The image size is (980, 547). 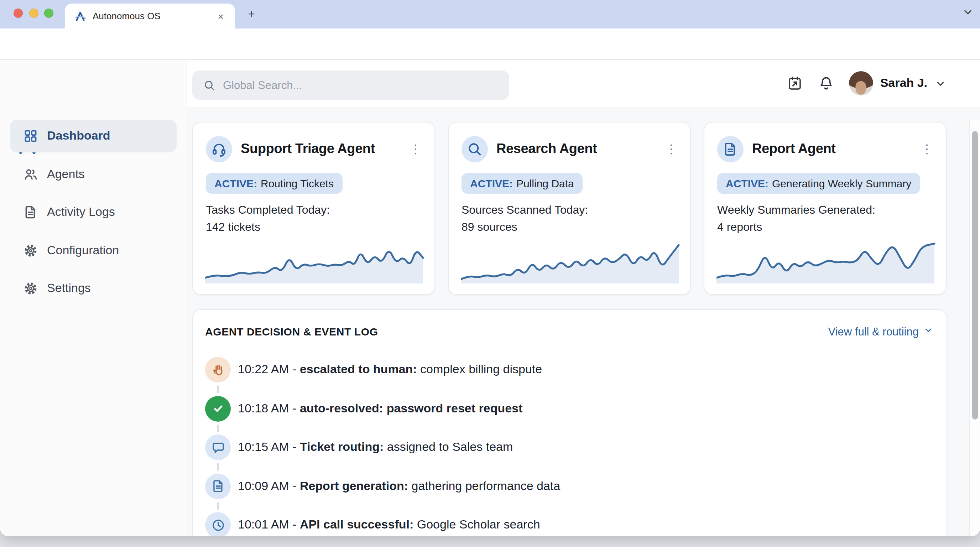 What do you see at coordinates (861, 83) in the screenshot?
I see `user-avatar` at bounding box center [861, 83].